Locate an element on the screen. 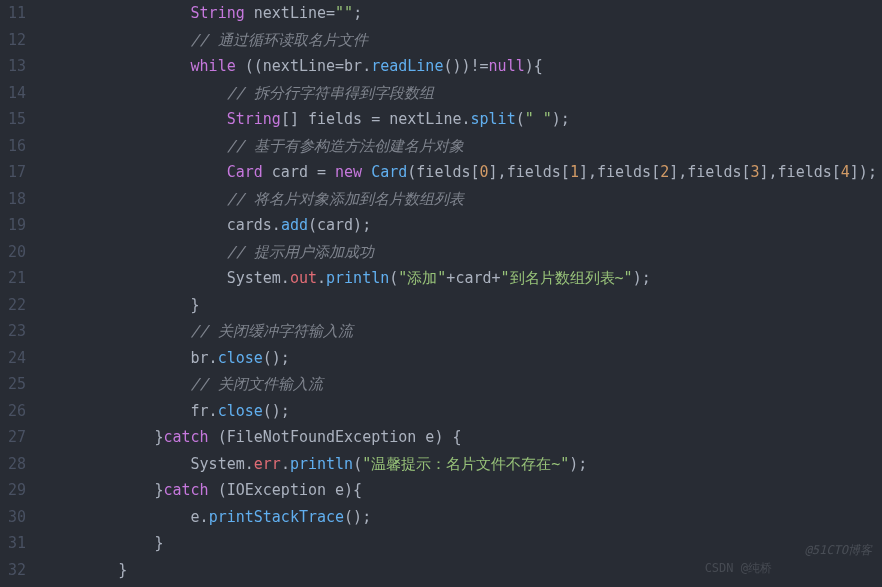 Image resolution: width=882 pixels, height=587 pixels. token-pln: e. is located at coordinates (200, 517).